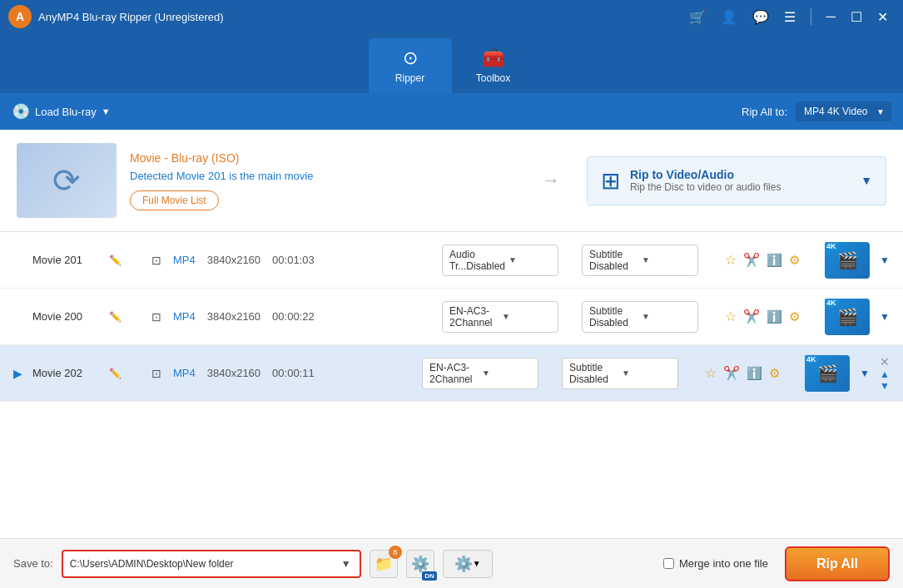  Describe the element at coordinates (323, 176) in the screenshot. I see `source-detected: Detected Movie 201 is the main movie` at that location.